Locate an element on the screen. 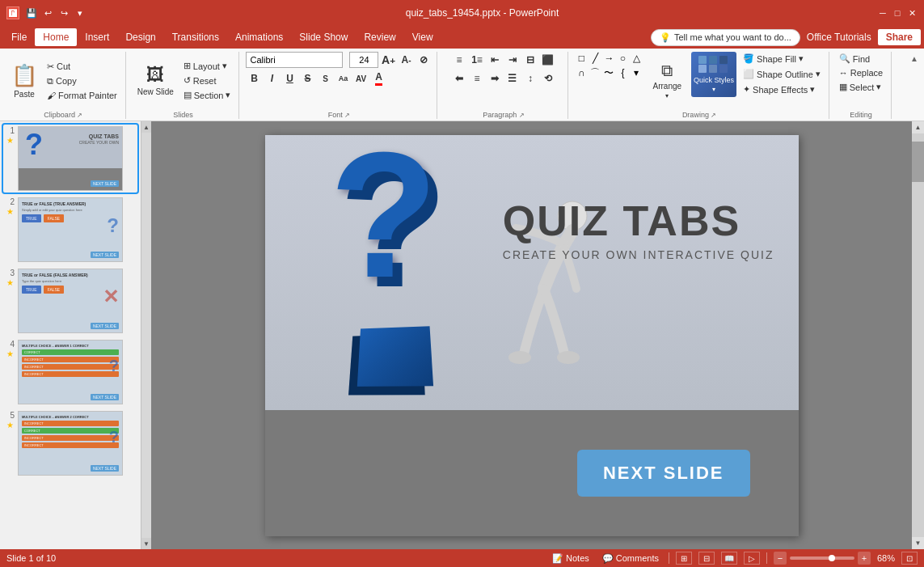 The width and height of the screenshot is (924, 567). shape-formatting-col: 🪣 Shape Fill ▾ ⬜ Shape Outline ▾ ✦ Shape… is located at coordinates (782, 74).